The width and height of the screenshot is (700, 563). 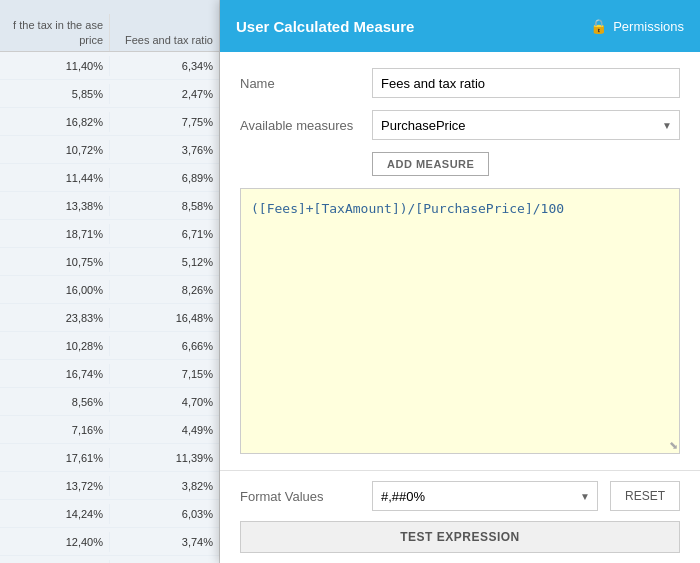 What do you see at coordinates (55, 206) in the screenshot?
I see `cell-col1: 13,38%` at bounding box center [55, 206].